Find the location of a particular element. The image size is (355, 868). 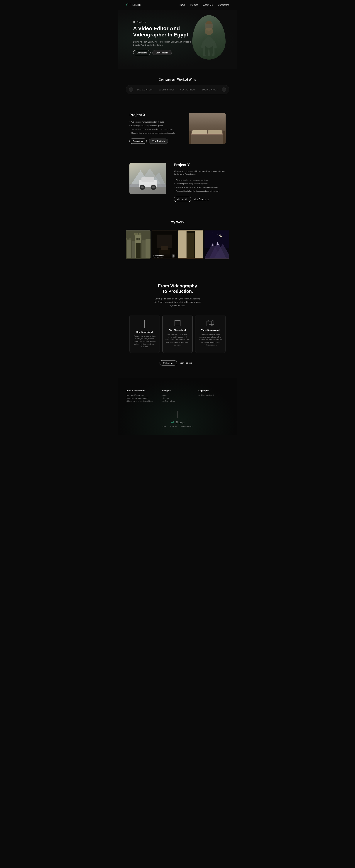

project-x-item-4: Opportunities to form lasting connection… is located at coordinates (155, 133).